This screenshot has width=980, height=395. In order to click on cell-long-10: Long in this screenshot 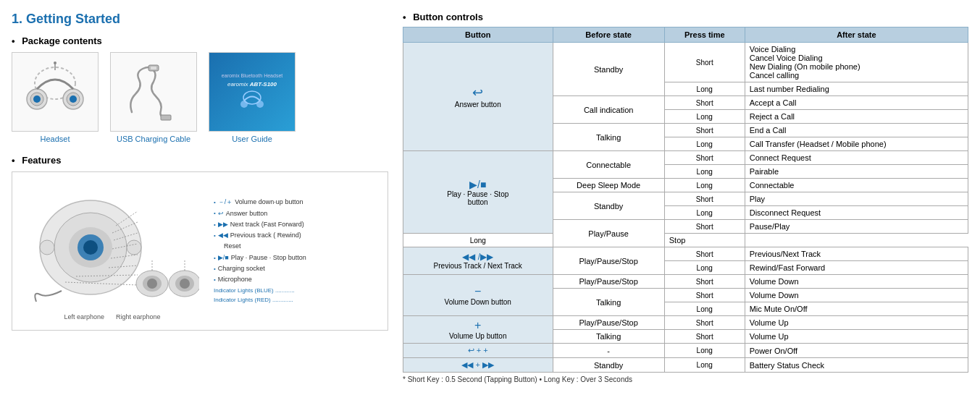, I will do `click(704, 351)`.